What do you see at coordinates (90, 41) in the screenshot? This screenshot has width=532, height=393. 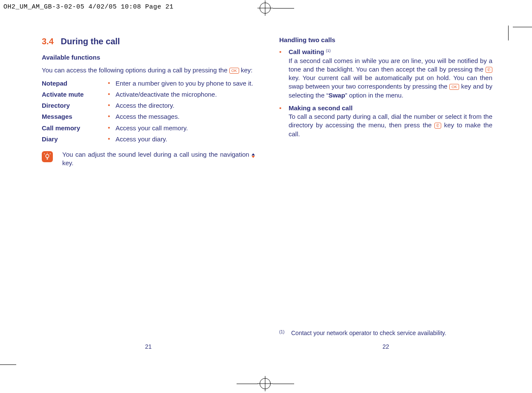 I see `section-title: During the call` at bounding box center [90, 41].